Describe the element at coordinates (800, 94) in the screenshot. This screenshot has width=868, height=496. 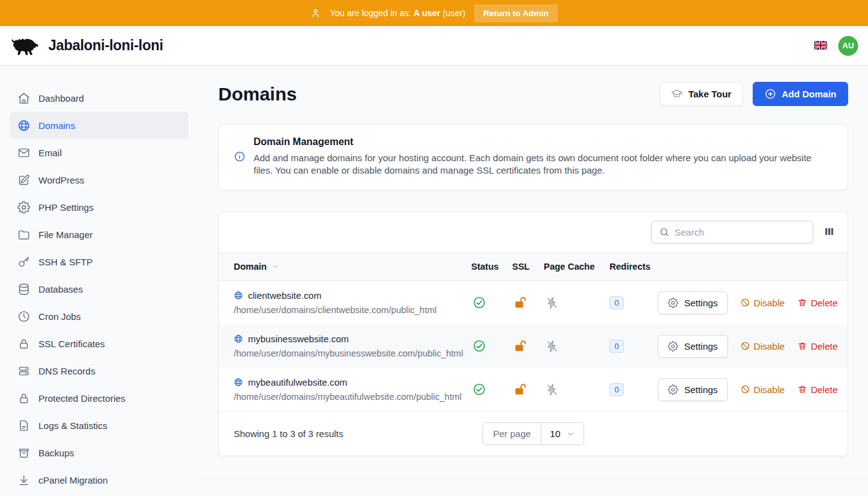
I see `add-domain-button: Add Domain` at that location.